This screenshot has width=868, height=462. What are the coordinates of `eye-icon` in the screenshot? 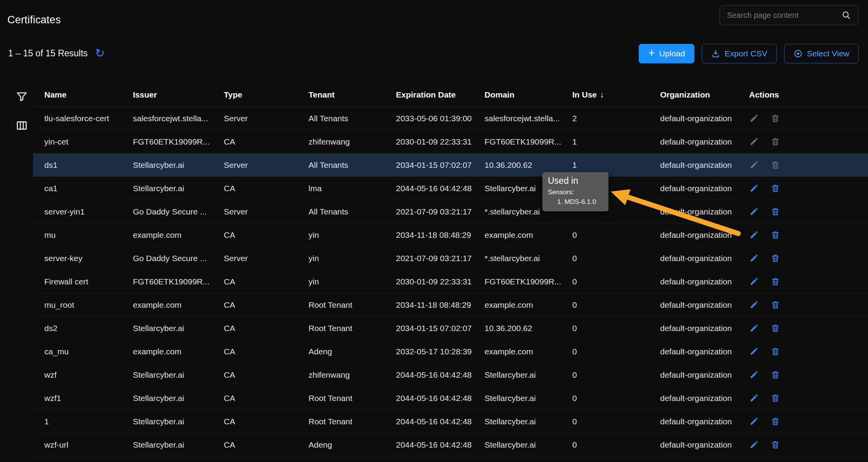 It's located at (798, 54).